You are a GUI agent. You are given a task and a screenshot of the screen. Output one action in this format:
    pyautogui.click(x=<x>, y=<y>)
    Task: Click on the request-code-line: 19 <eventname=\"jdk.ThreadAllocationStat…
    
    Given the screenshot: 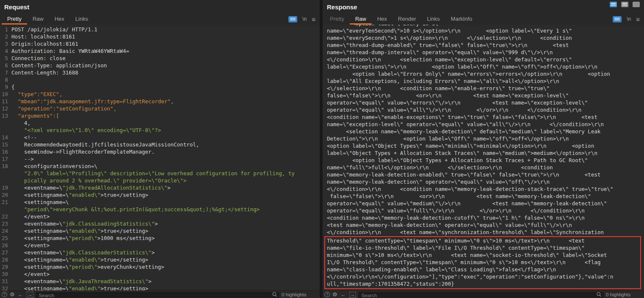 What is the action you would take?
    pyautogui.click(x=160, y=188)
    